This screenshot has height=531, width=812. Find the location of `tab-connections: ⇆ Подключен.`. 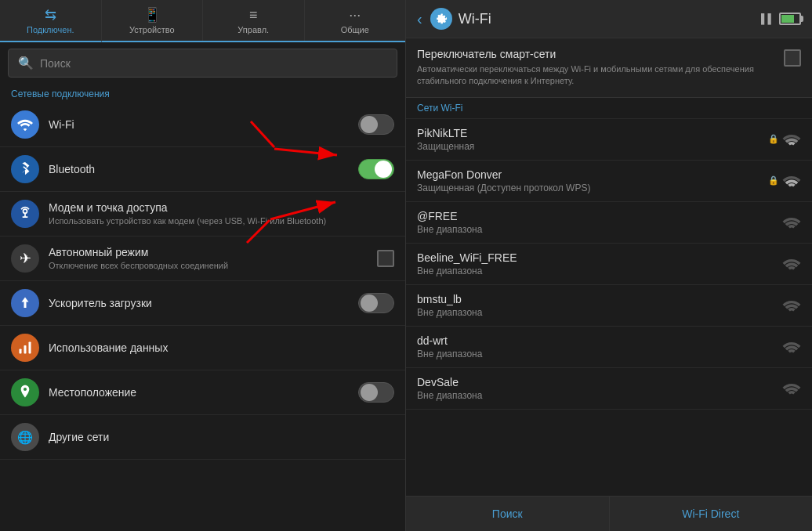

tab-connections: ⇆ Подключен. is located at coordinates (51, 21).